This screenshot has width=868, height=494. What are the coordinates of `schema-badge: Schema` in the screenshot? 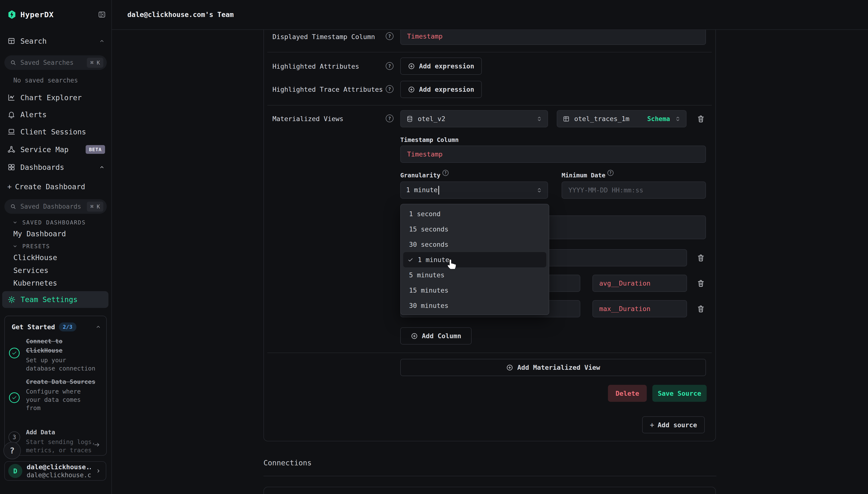 It's located at (659, 119).